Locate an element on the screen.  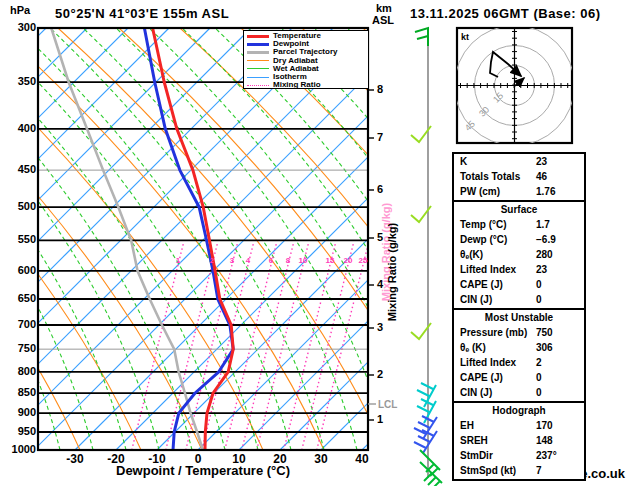
table-row: PW (cm)1.76 is located at coordinates (519, 192).